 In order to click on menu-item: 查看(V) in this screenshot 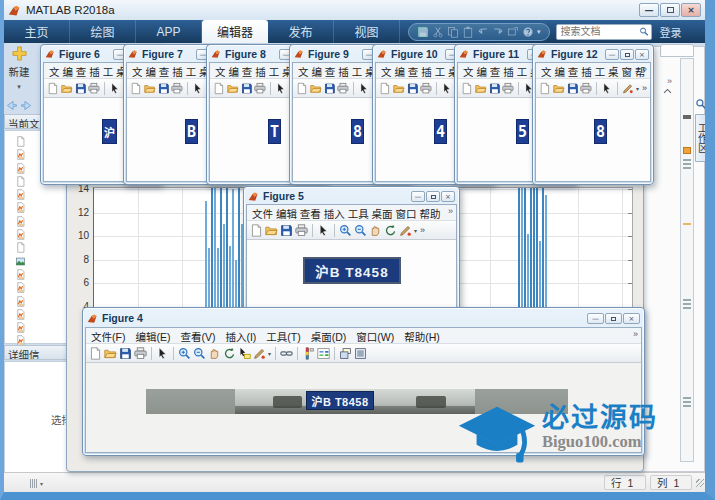, I will do `click(198, 337)`.